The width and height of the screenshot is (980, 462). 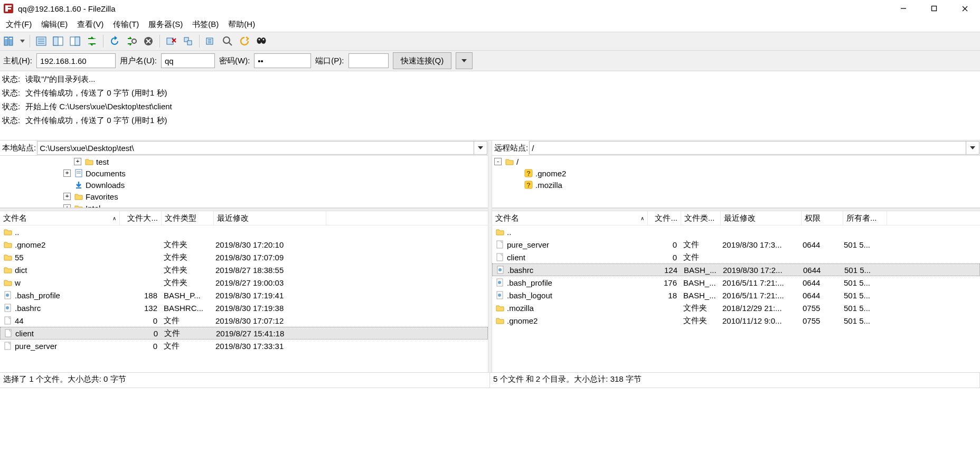 I want to click on file-cell: .gnome2, so click(x=570, y=320).